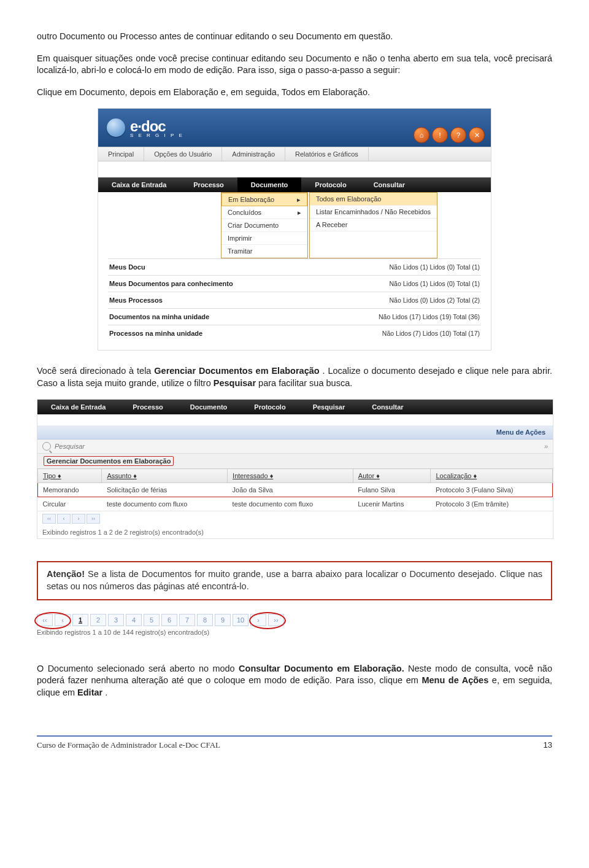 This screenshot has height=868, width=589. I want to click on pager-page-7: 7, so click(187, 620).